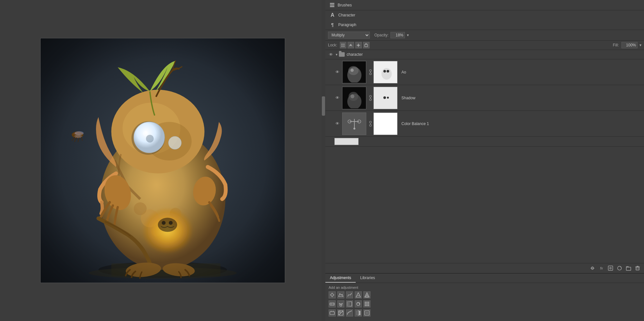 The image size is (644, 321). What do you see at coordinates (630, 45) in the screenshot?
I see `fill-input` at bounding box center [630, 45].